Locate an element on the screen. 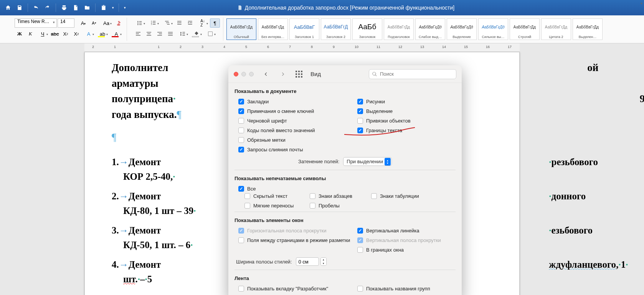 This screenshot has height=295, width=644. case-button: Aa is located at coordinates (106, 23).